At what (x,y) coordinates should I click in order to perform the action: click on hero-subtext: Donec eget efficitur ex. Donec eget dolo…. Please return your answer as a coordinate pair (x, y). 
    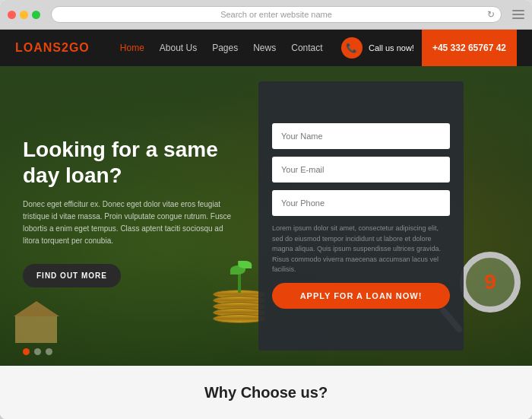
    Looking at the image, I should click on (129, 223).